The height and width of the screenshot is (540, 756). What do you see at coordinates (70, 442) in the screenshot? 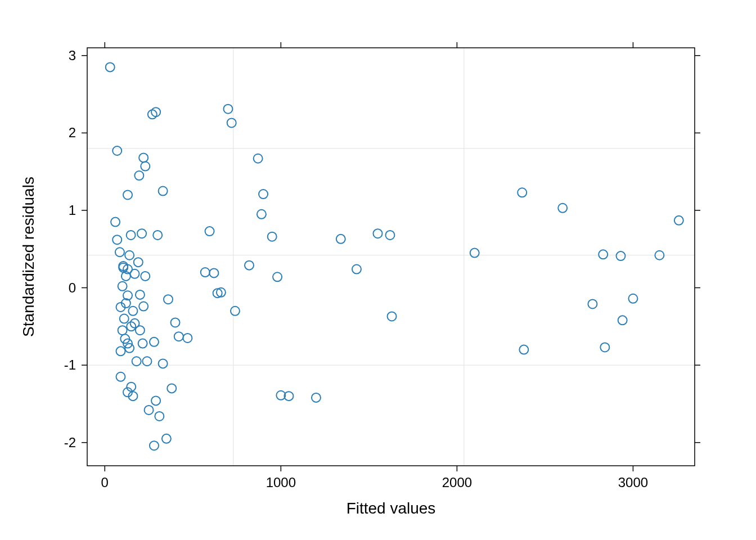
I see `y-tick-label: -2` at bounding box center [70, 442].